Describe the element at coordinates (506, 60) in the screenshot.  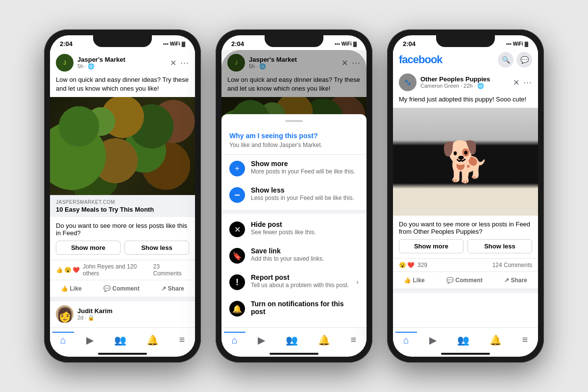
I see `search-button: 🔍` at that location.